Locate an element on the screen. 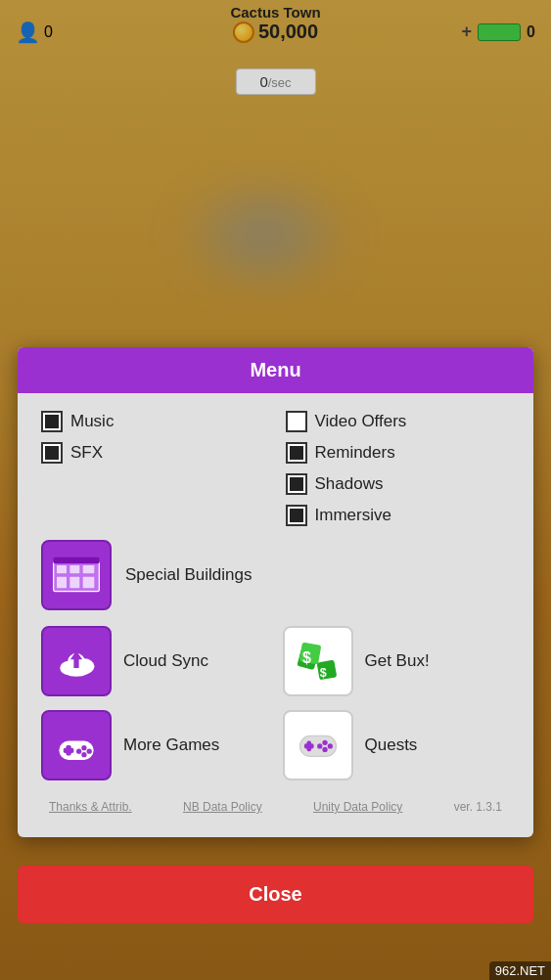  unity-policy-link: Unity Data Policy is located at coordinates (358, 807).